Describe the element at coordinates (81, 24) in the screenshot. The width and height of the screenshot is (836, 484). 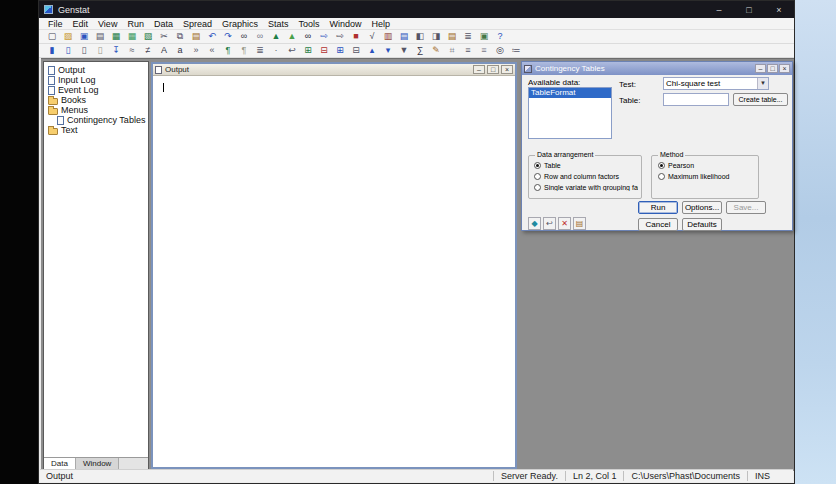
I see `menu-item: Edit` at that location.